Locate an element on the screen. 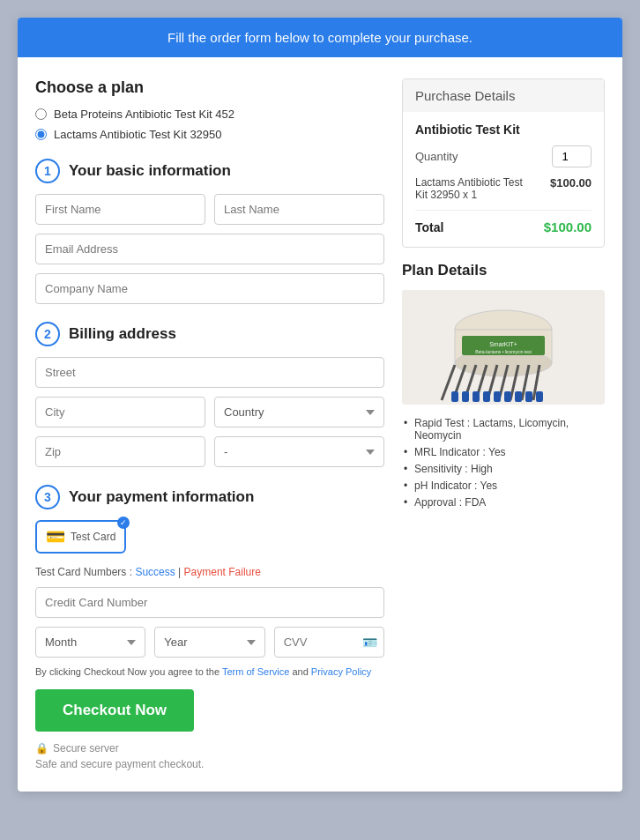 This screenshot has height=840, width=640. zip-input is located at coordinates (120, 451).